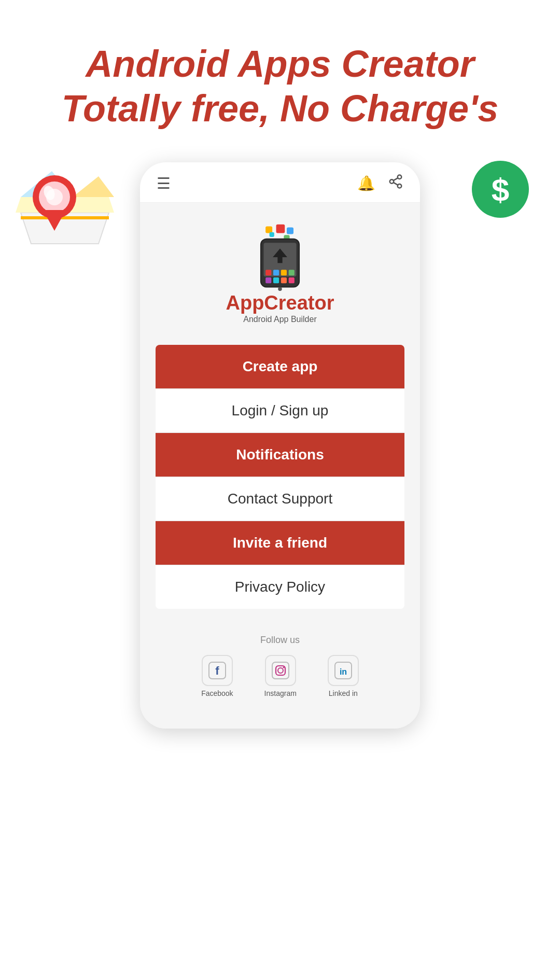  I want to click on app-logo-icon, so click(280, 257).